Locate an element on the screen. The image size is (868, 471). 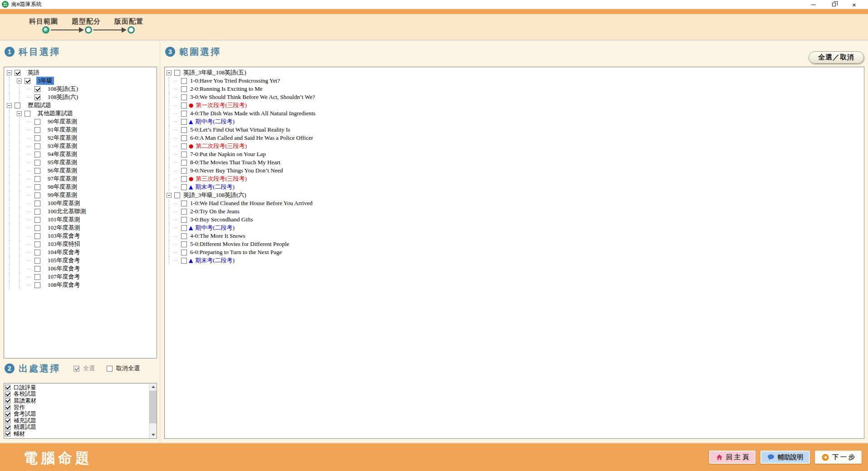
home-button: 回 主 頁 is located at coordinates (732, 457).